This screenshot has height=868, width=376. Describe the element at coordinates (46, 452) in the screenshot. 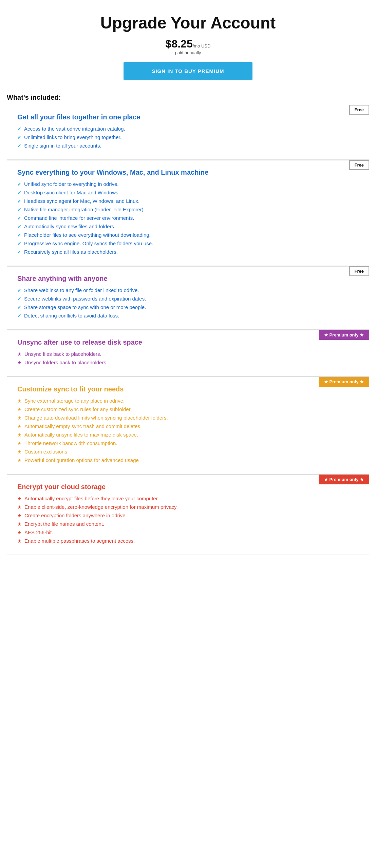

I see `feature-text: Custom exclusions` at that location.